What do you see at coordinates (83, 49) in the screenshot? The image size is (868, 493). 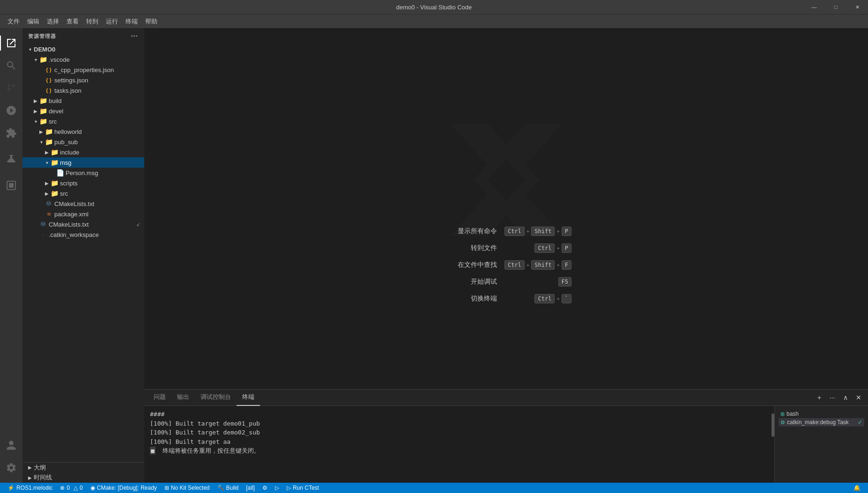 I see `tree-root: ▾ DEMO0` at bounding box center [83, 49].